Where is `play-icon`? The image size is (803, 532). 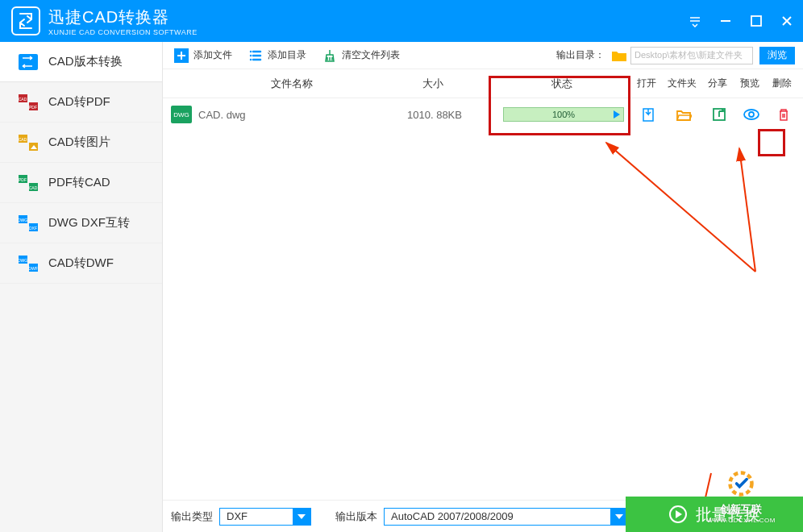 play-icon is located at coordinates (617, 114).